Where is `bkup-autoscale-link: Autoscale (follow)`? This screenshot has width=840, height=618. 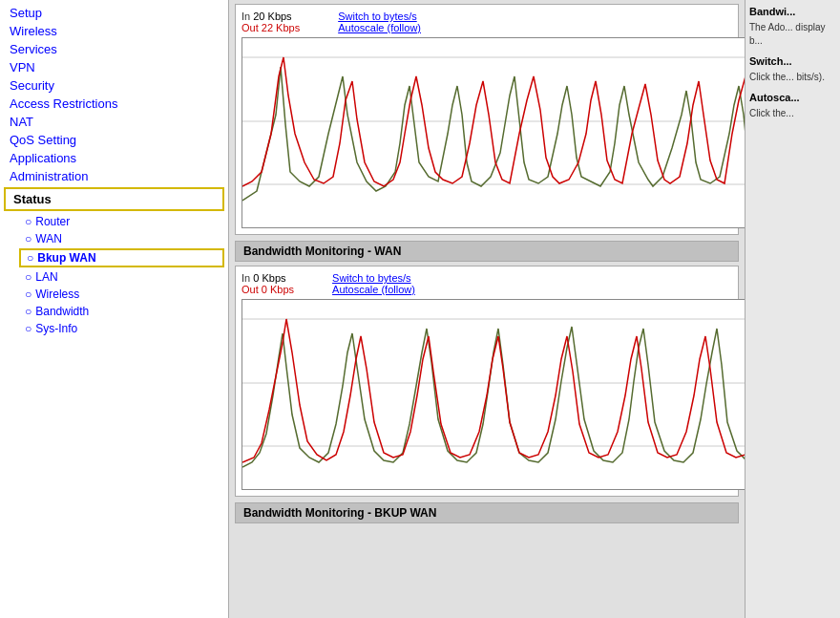 bkup-autoscale-link: Autoscale (follow) is located at coordinates (374, 289).